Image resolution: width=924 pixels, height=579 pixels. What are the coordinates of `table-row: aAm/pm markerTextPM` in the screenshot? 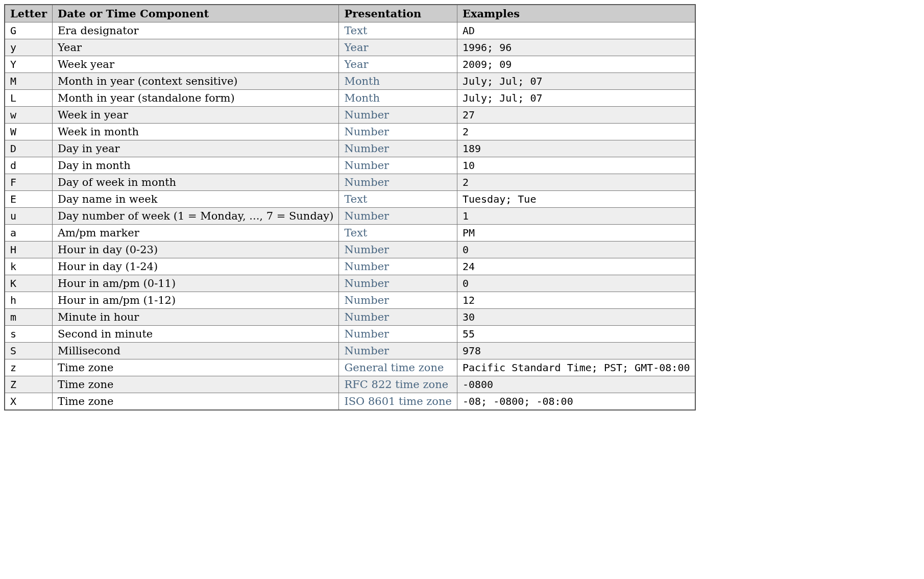 It's located at (350, 233).